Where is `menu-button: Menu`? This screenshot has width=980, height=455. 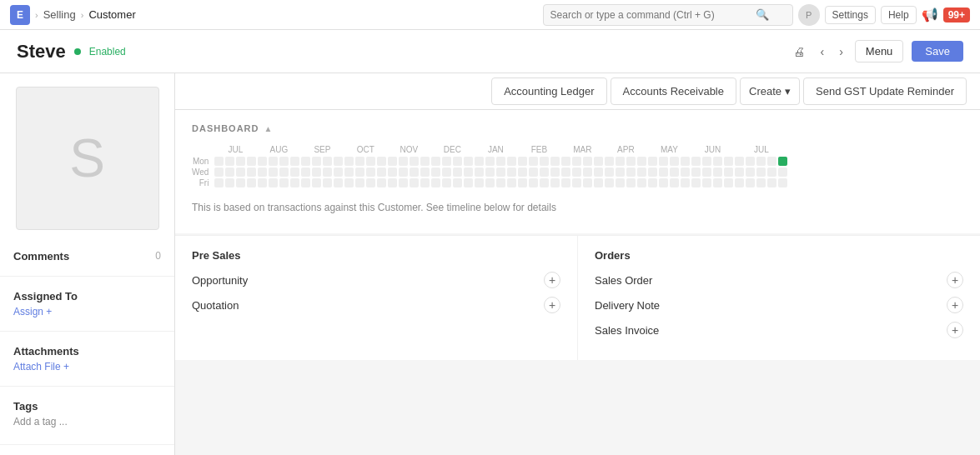 menu-button: Menu is located at coordinates (879, 52).